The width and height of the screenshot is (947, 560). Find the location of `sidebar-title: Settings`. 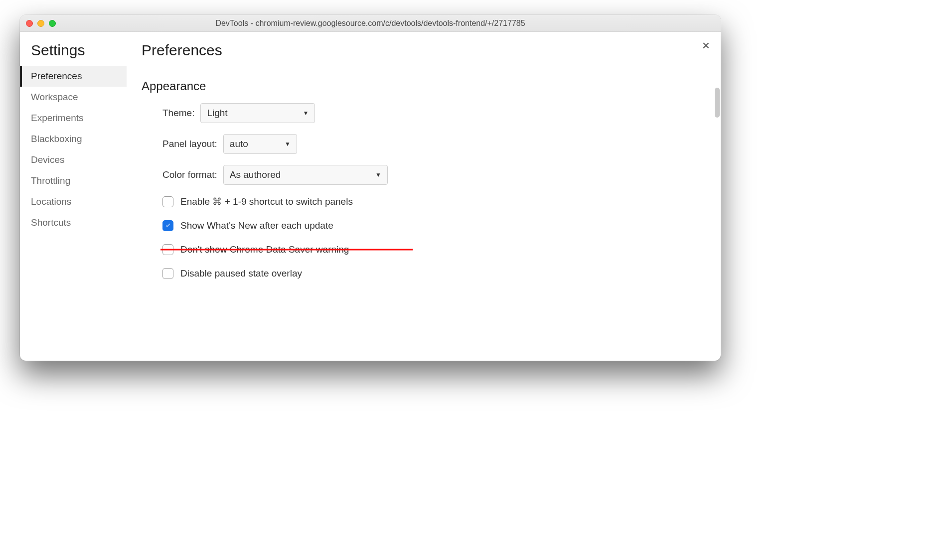

sidebar-title: Settings is located at coordinates (73, 54).